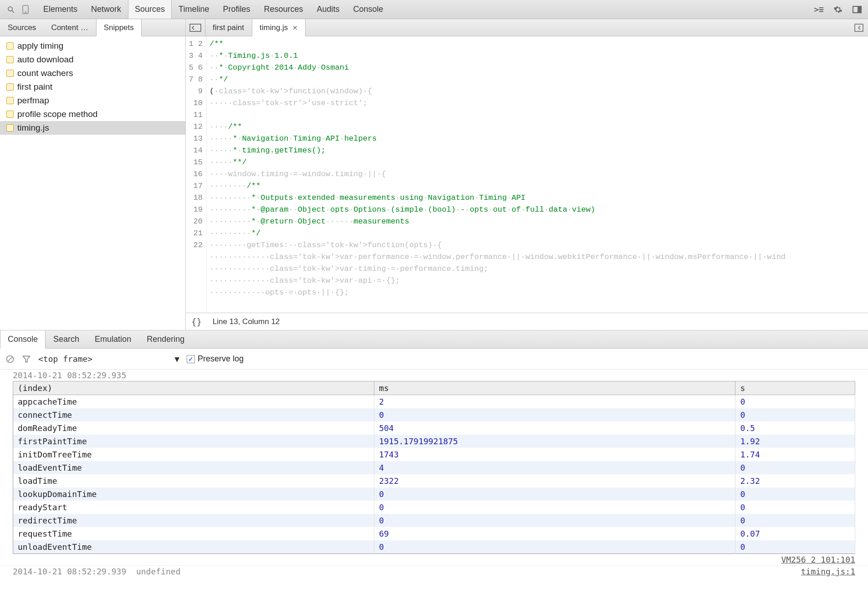  What do you see at coordinates (434, 521) in the screenshot?
I see `table-row: redirectTime00` at bounding box center [434, 521].